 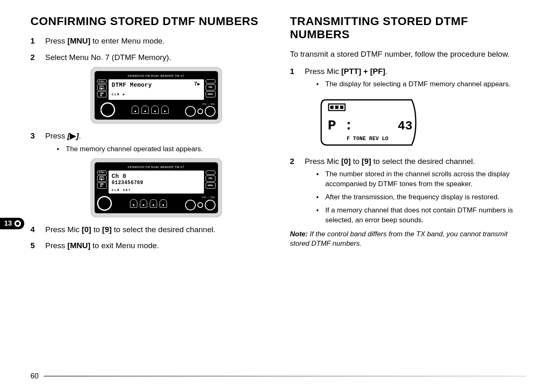 What do you see at coordinates (56, 41) in the screenshot?
I see `step1-text-a: Press` at bounding box center [56, 41].